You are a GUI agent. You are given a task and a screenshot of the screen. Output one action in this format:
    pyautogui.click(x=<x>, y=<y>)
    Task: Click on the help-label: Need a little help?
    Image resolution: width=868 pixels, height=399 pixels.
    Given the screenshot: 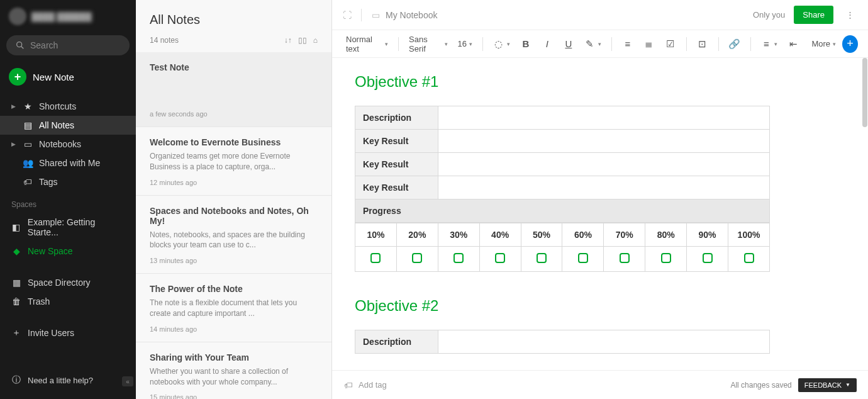 What is the action you would take?
    pyautogui.click(x=60, y=380)
    